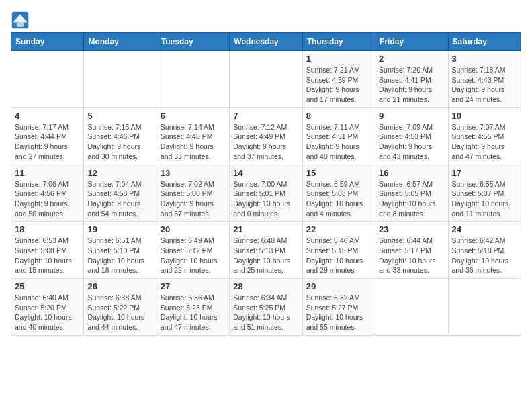 Image resolution: width=532 pixels, height=411 pixels. What do you see at coordinates (266, 136) in the screenshot?
I see `calendar-week-row: 4Sunrise: 7:17 AM Sunset: 4:44 PM Daylig…` at bounding box center [266, 136].